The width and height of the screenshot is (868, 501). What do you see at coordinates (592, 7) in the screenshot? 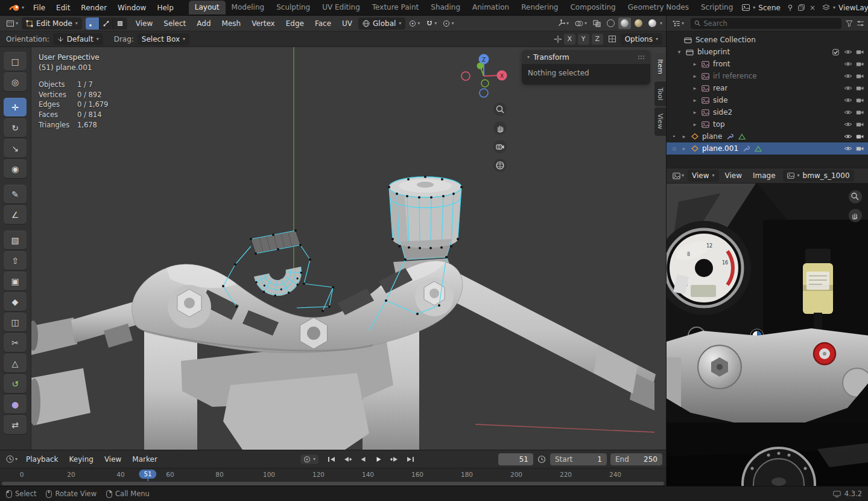
I see `workspace-tab-compositing: Compositing` at bounding box center [592, 7].